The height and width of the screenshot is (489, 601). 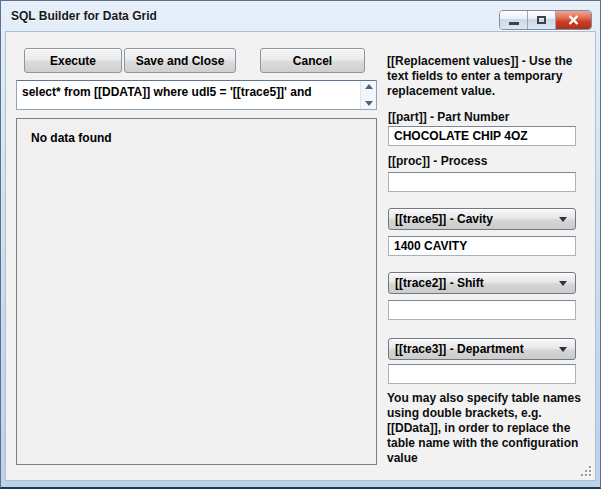 What do you see at coordinates (84, 16) in the screenshot?
I see `window-title: SQL Builder for Data Grid` at bounding box center [84, 16].